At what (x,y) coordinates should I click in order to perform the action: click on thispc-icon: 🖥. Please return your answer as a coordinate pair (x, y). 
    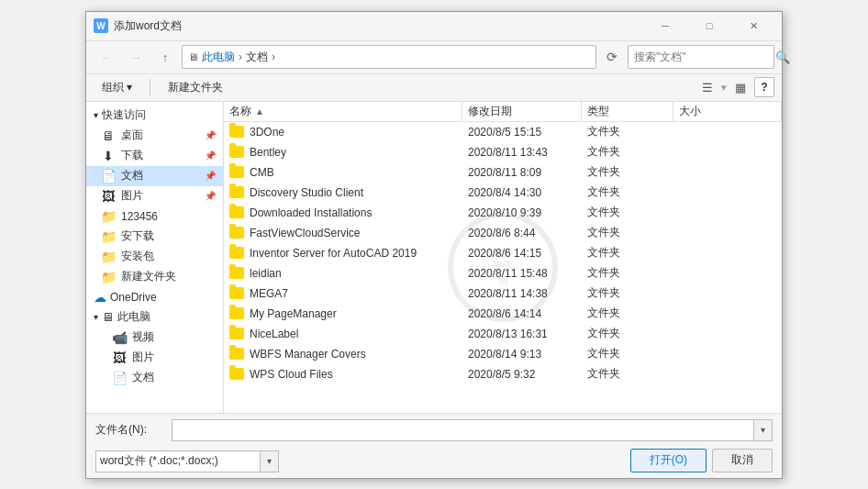
    Looking at the image, I should click on (108, 317).